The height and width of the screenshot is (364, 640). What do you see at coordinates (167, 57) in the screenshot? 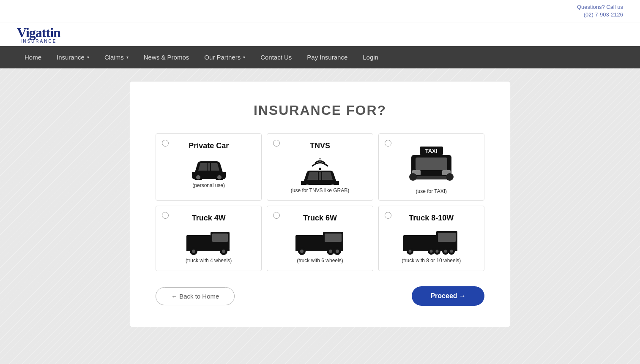
I see `nav-news-promos: News & Promos` at bounding box center [167, 57].